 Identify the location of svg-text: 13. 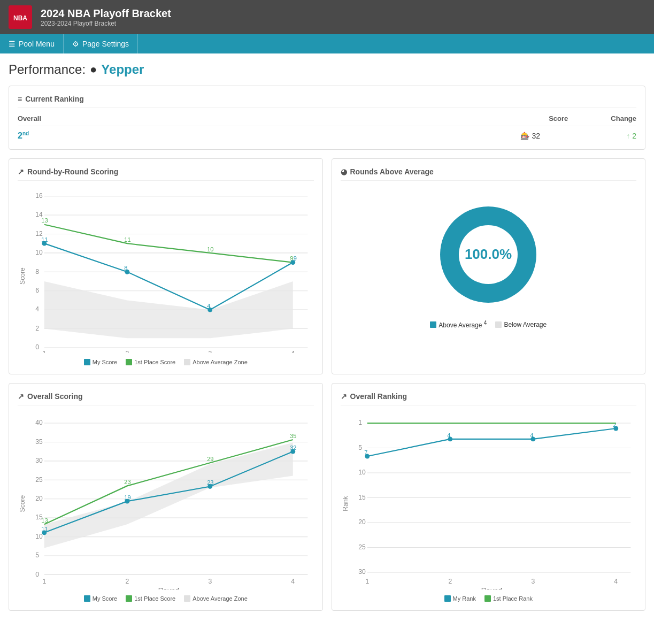
(44, 520).